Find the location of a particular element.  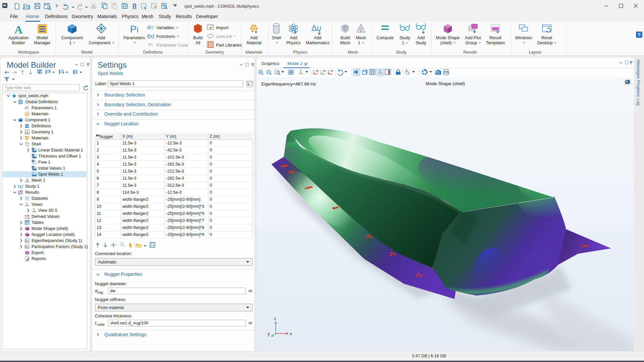

svg-text: 159 is located at coordinates (28, 254).